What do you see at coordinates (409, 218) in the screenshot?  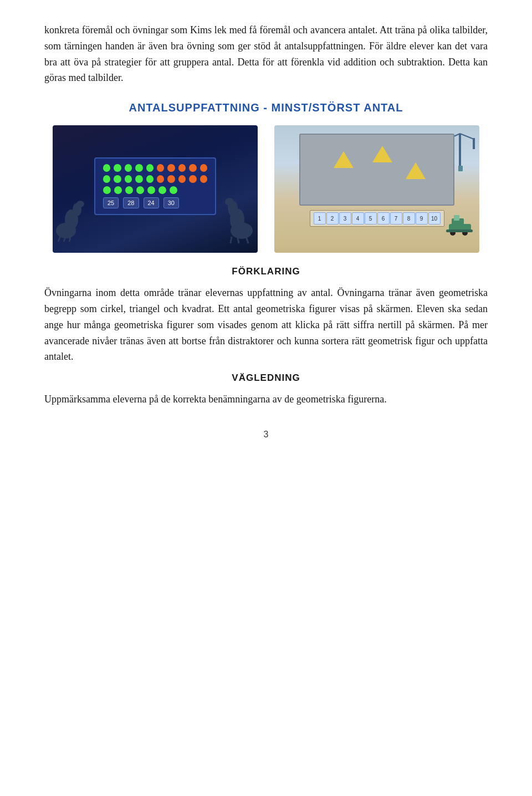 I see `num-cell-8: 8` at bounding box center [409, 218].